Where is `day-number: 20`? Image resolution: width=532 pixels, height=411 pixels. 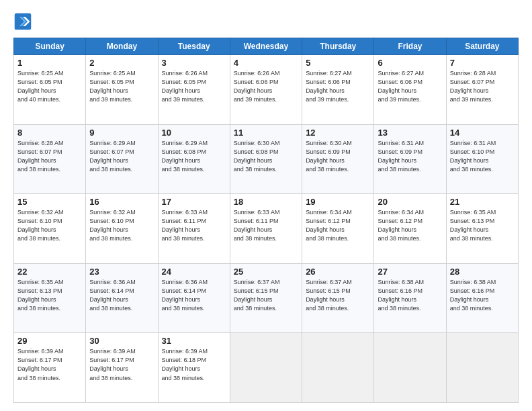
day-number: 20 is located at coordinates (410, 201).